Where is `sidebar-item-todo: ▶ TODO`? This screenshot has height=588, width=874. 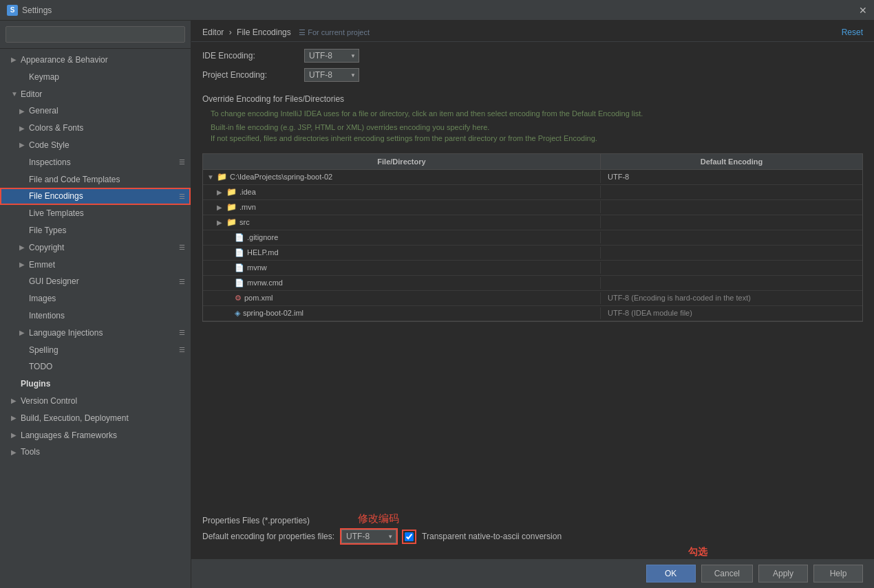
sidebar-item-todo: ▶ TODO is located at coordinates (95, 367).